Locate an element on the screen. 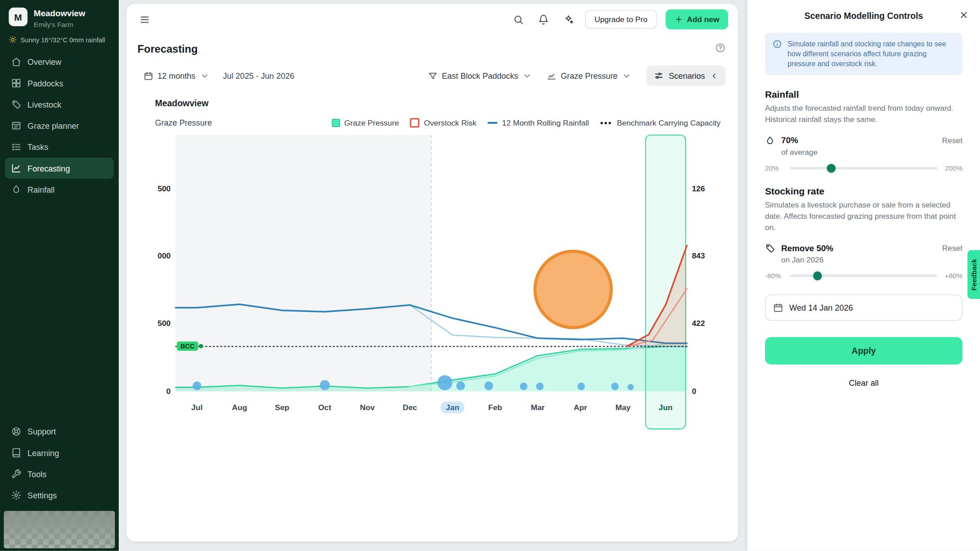  svg-text: 422 is located at coordinates (698, 323).